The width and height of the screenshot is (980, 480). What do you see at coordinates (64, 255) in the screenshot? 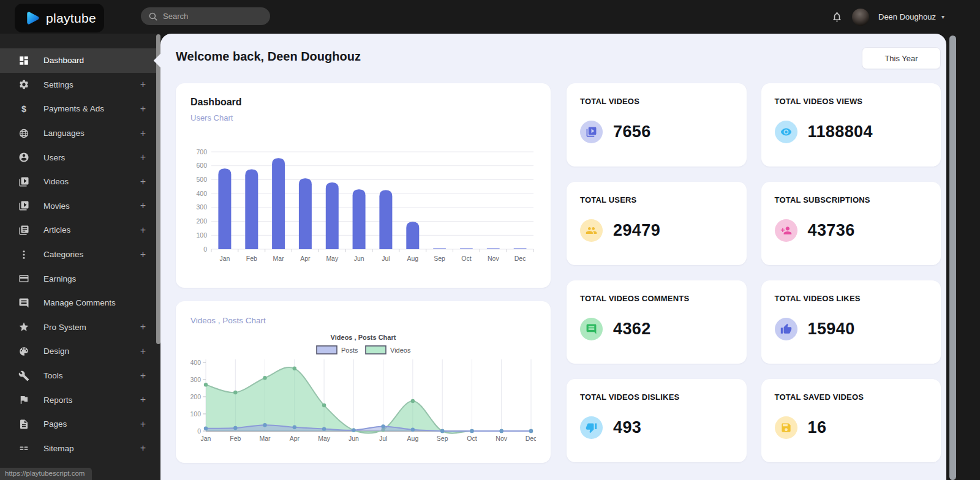
I see `sidebar-item-label: Categories` at bounding box center [64, 255].